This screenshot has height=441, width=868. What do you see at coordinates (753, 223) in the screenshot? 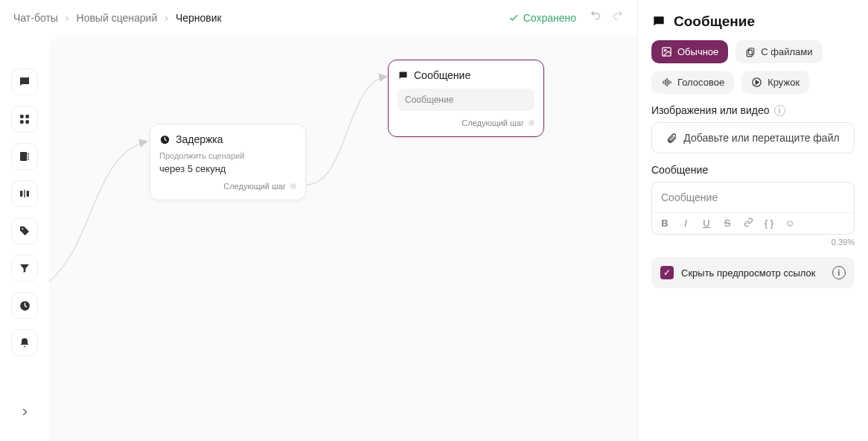
I see `editor-toolbar: B I U S { } ☺` at bounding box center [753, 223].